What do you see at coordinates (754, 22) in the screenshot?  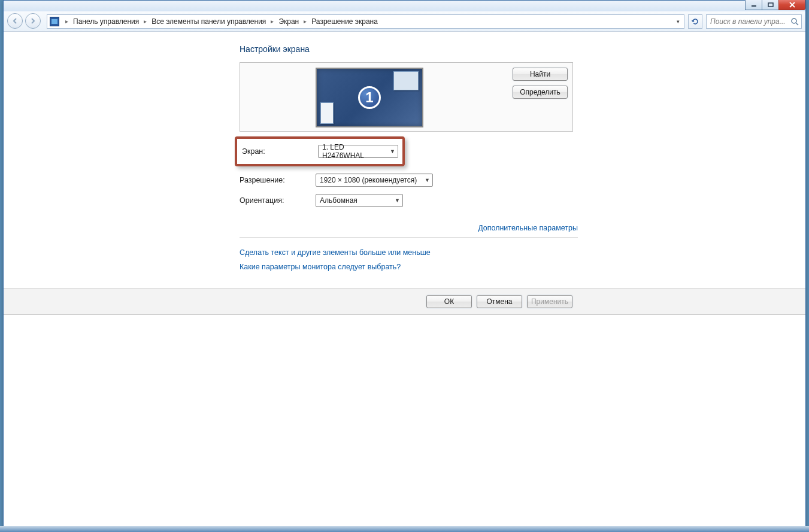 I see `search-box` at bounding box center [754, 22].